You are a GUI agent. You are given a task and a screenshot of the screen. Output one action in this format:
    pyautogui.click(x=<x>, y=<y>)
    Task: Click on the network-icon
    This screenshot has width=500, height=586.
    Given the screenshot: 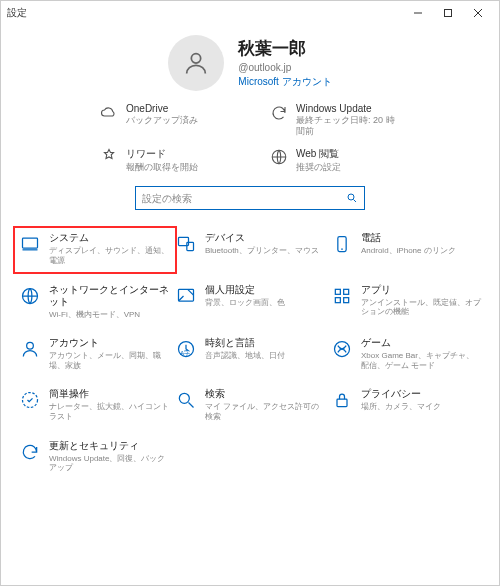 What is the action you would take?
    pyautogui.click(x=30, y=296)
    